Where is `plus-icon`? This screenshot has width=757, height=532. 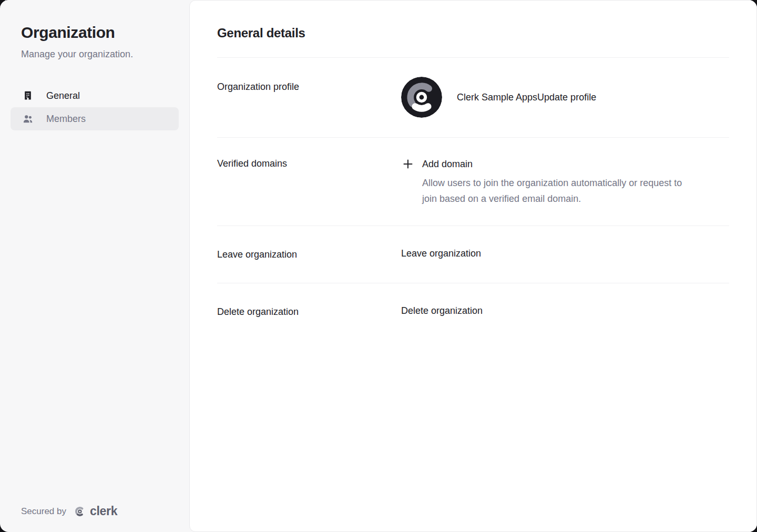
plus-icon is located at coordinates (408, 164).